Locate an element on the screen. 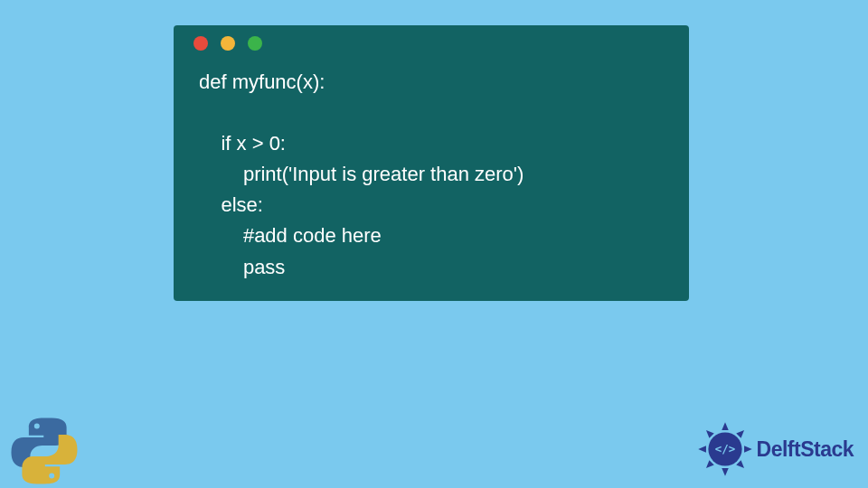  window-titlebar is located at coordinates (431, 43).